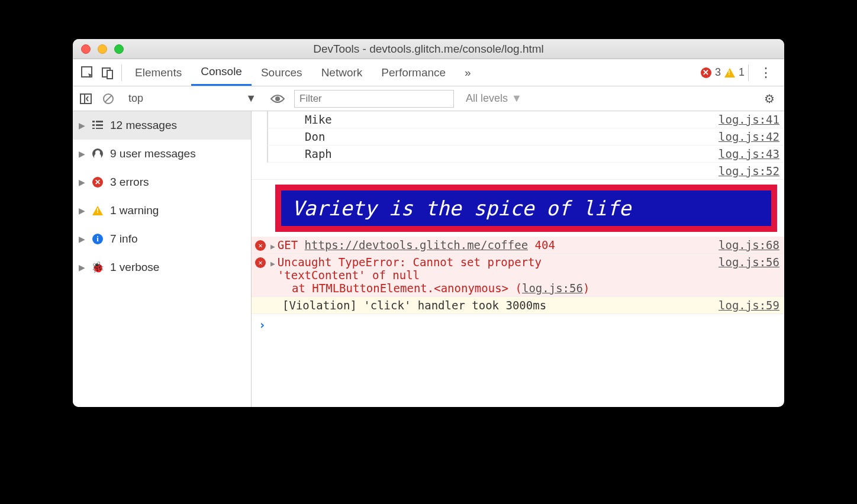 The width and height of the screenshot is (857, 504). I want to click on tab-sources: Sources, so click(282, 72).